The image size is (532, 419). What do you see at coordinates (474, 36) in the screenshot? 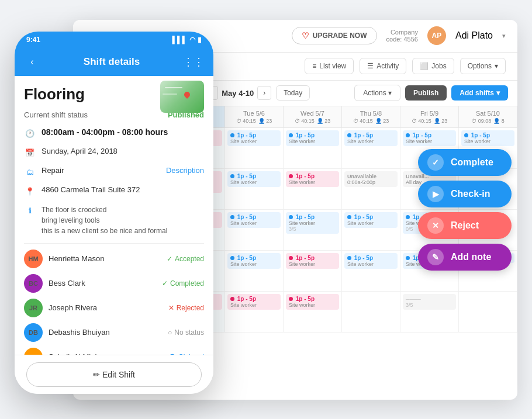
I see `admin-name: Adi Plato` at bounding box center [474, 36].